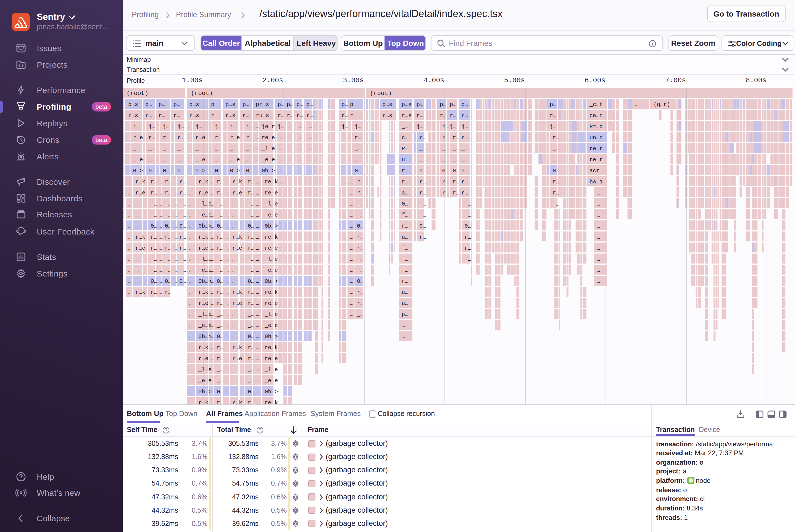  Describe the element at coordinates (358, 127) in the screenshot. I see `svg-text: j…` at that location.